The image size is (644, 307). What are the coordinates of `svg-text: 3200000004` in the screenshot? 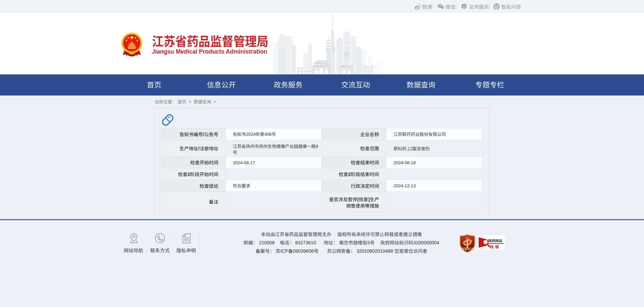 It's located at (426, 243).